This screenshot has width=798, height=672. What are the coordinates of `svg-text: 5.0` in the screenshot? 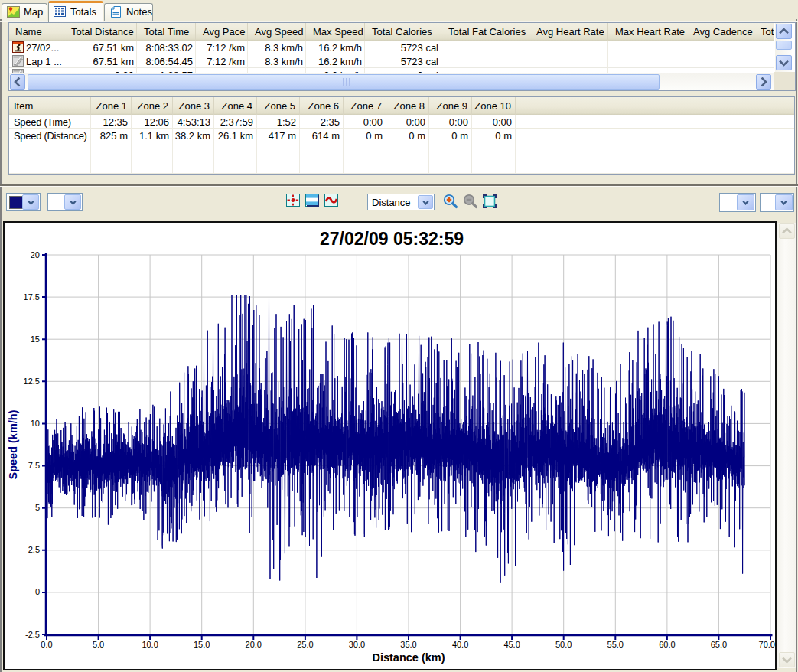 It's located at (98, 644).